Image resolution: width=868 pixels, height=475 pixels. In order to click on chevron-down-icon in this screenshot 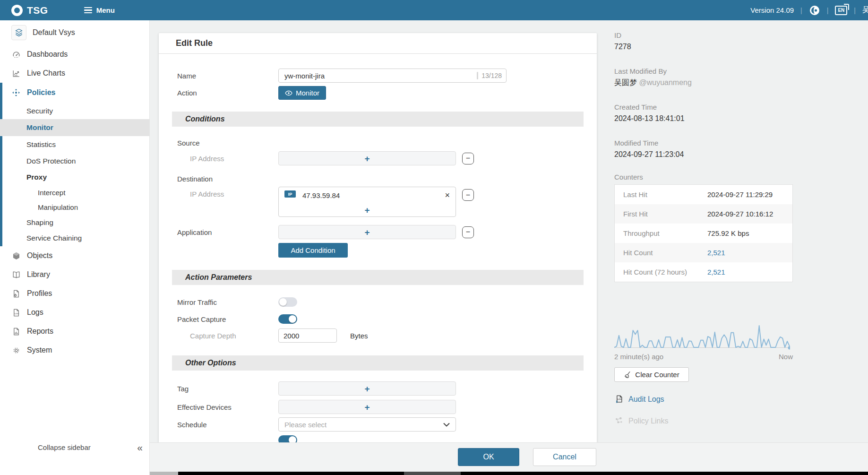, I will do `click(447, 424)`.